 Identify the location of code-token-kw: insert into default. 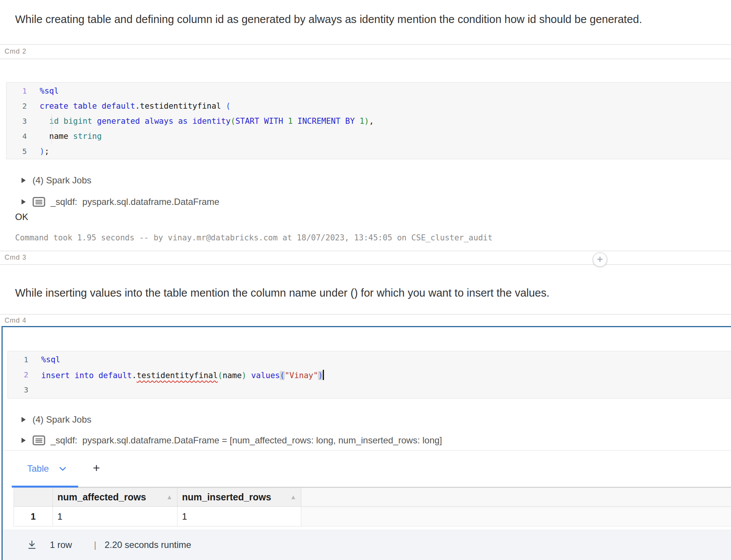
(86, 375).